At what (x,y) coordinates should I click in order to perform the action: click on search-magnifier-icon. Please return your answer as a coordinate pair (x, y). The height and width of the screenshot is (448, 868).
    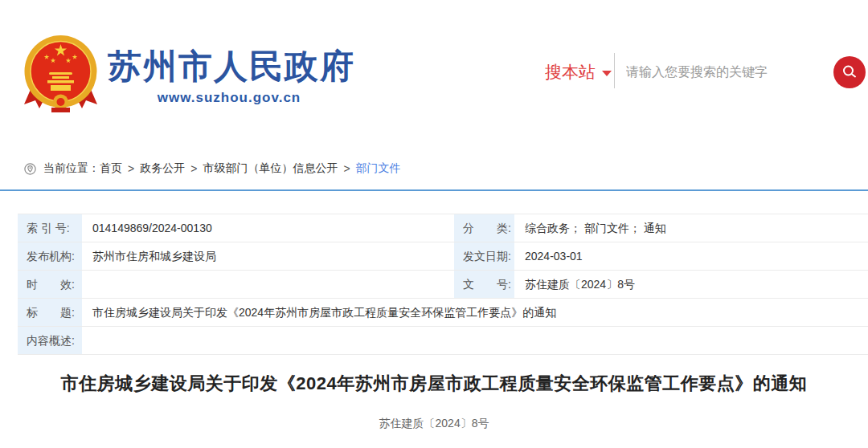
    Looking at the image, I should click on (850, 72).